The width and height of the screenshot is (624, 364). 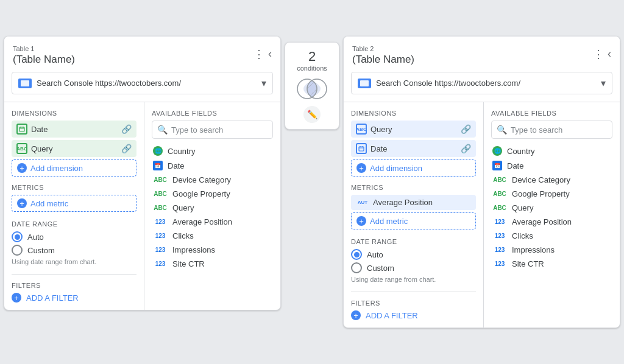 What do you see at coordinates (264, 83) in the screenshot?
I see `datasource-dropdown-icon: ▾` at bounding box center [264, 83].